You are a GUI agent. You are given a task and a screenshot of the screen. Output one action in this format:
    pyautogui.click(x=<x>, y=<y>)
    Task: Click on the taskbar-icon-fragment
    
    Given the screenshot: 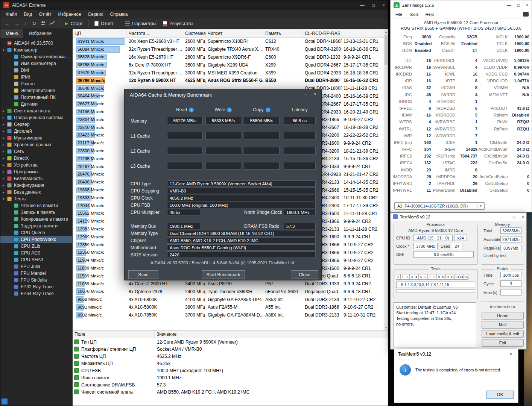 What is the action you would take?
    pyautogui.click(x=5, y=401)
    